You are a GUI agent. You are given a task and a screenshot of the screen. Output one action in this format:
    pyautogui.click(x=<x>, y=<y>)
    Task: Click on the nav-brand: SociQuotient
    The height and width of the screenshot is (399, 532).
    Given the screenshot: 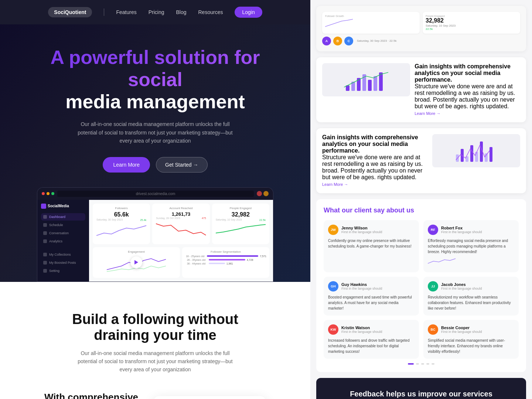 What is the action you would take?
    pyautogui.click(x=70, y=12)
    